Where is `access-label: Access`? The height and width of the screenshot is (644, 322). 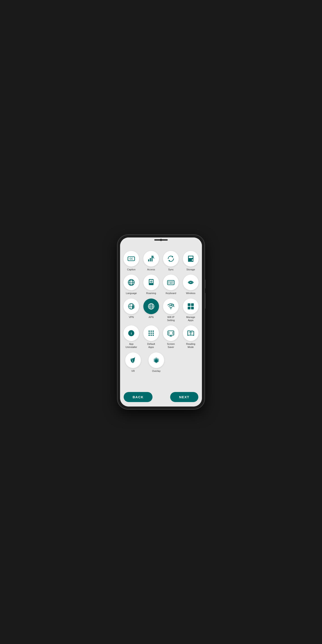 access-label: Access is located at coordinates (151, 270).